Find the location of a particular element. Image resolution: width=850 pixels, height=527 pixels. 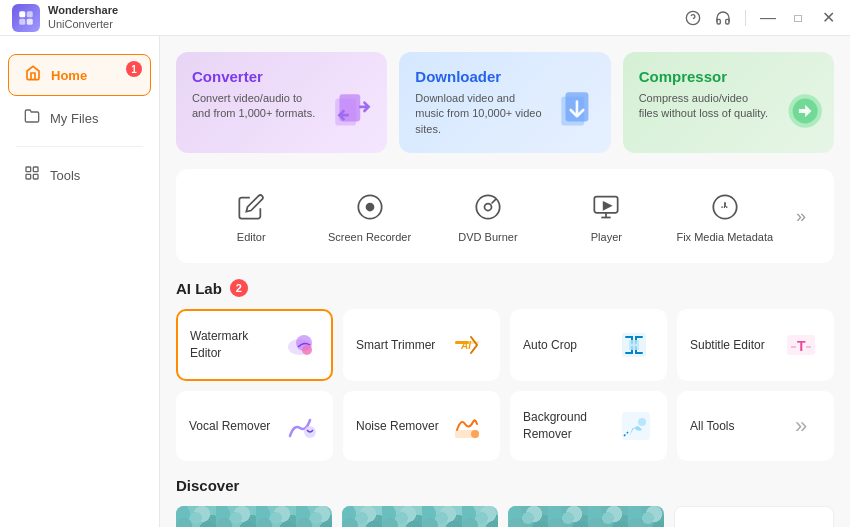

support-icon is located at coordinates (693, 18).